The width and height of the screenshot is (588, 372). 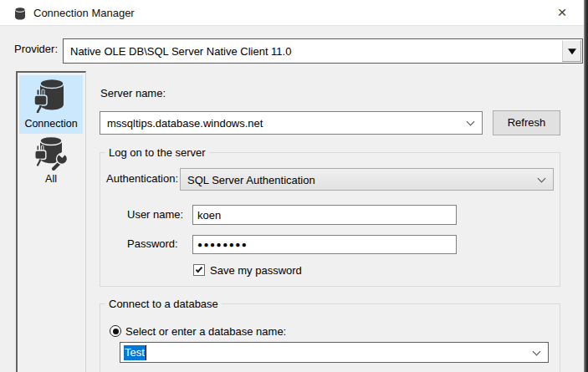 What do you see at coordinates (325, 244) in the screenshot?
I see `password-field` at bounding box center [325, 244].